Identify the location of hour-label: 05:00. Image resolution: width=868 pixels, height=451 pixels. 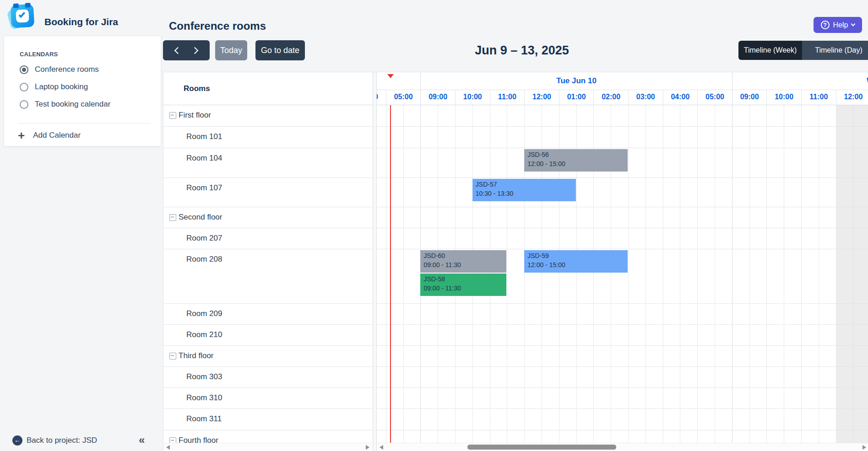
(404, 97).